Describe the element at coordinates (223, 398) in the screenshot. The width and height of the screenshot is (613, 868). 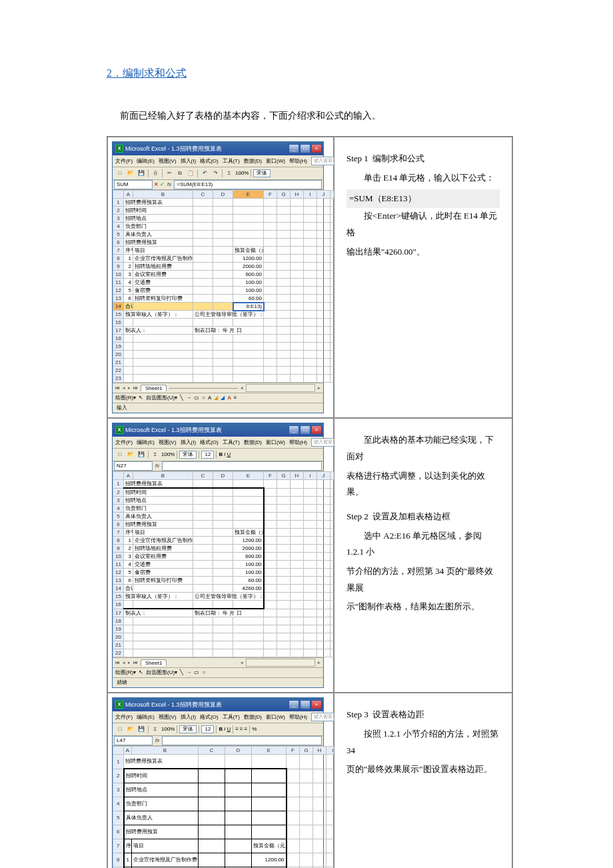
I see `line-color-icon: ◢` at that location.